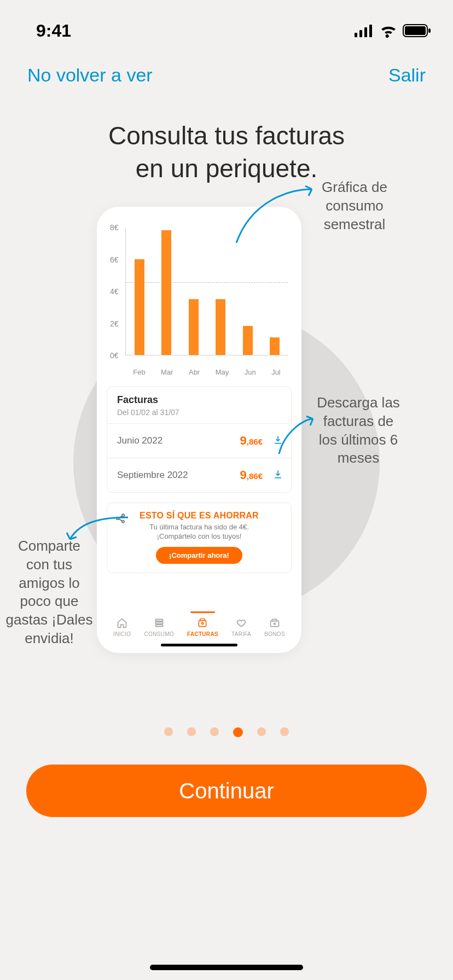 Image resolution: width=453 pixels, height=980 pixels. What do you see at coordinates (417, 31) in the screenshot?
I see `battery-icon` at bounding box center [417, 31].